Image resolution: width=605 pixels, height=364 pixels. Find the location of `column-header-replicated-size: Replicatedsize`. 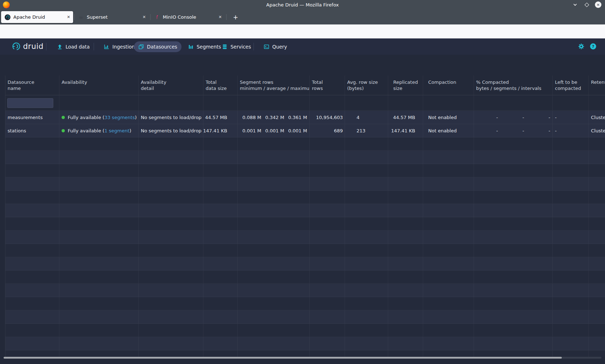

column-header-replicated-size: Replicatedsize is located at coordinates (405, 85).